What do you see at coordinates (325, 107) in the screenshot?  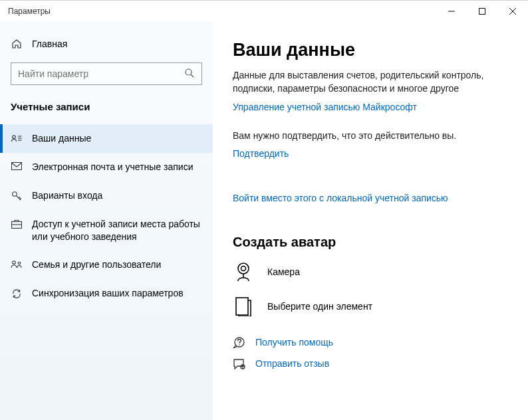 I see `manage-account-link: Управление учетной записью Майкрософт` at bounding box center [325, 107].